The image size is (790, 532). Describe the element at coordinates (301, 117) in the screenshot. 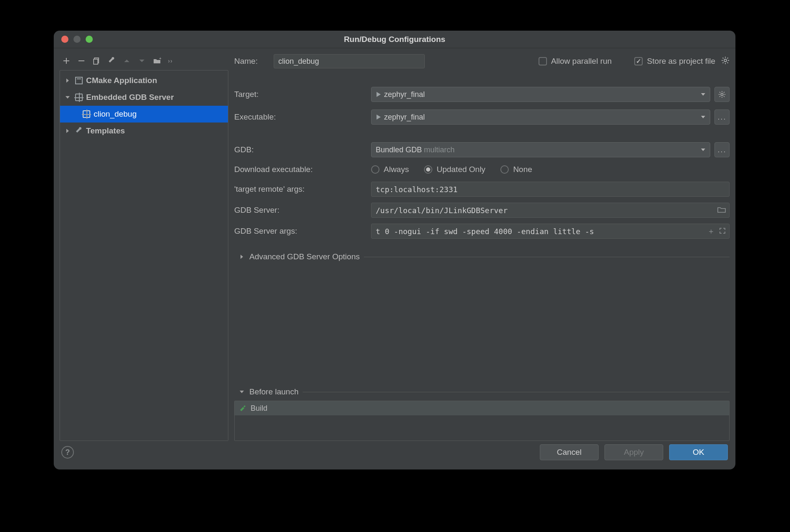

I see `executable-label: Executable:` at that location.